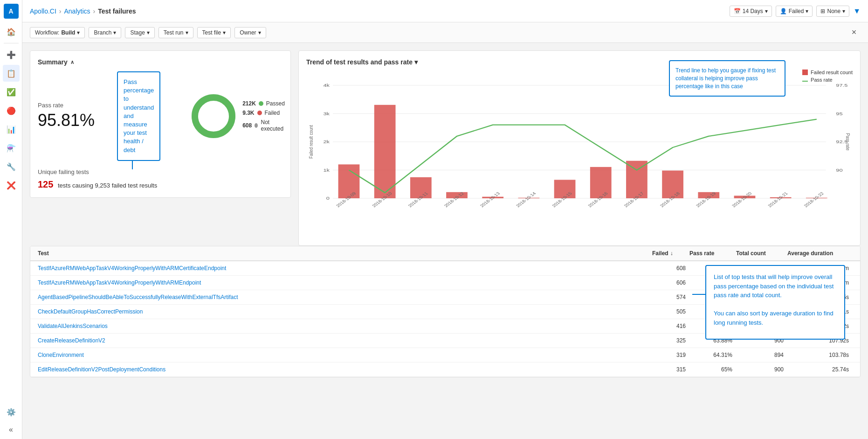 The height and width of the screenshot is (439, 868). What do you see at coordinates (11, 219) in the screenshot?
I see `sidebar: A 🏠 ➕ 📋 ✅ 🔴 📊 ⚗️ 🔧 ❌ ⚙️ «` at bounding box center [11, 219].